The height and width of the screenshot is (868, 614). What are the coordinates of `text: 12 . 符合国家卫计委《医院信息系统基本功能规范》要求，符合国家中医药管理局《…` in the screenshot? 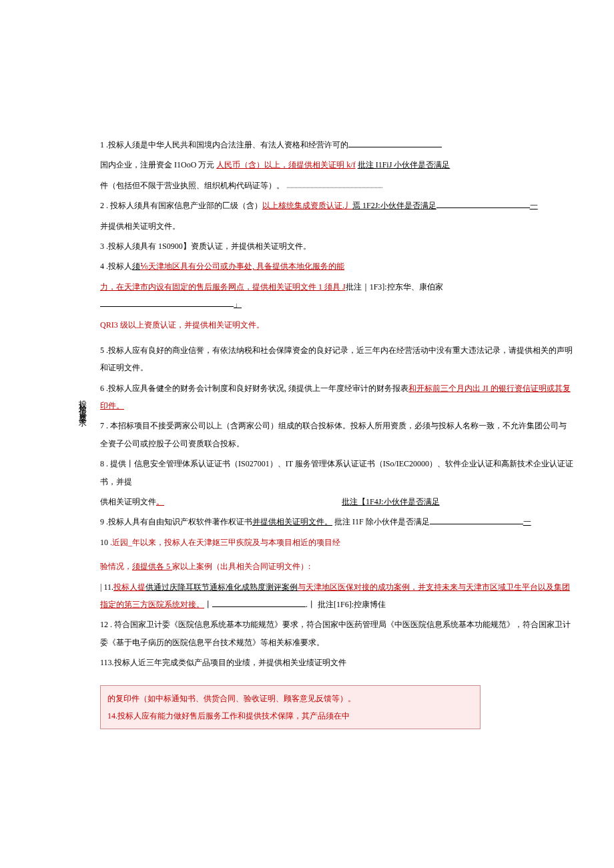 It's located at (335, 633).